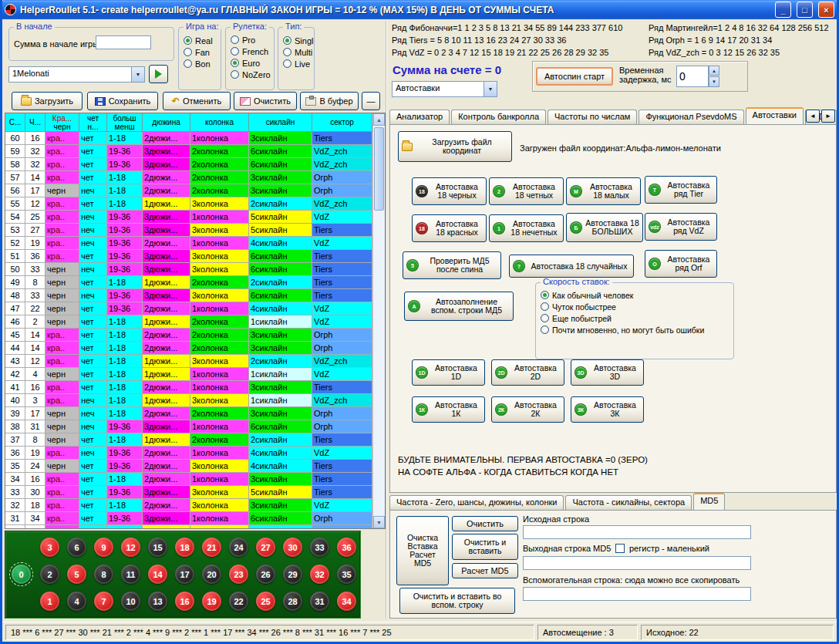 The image size is (839, 644). What do you see at coordinates (691, 117) in the screenshot?
I see `tab-Функционал PsevdoMS: Функционал PsevdoMS` at bounding box center [691, 117].